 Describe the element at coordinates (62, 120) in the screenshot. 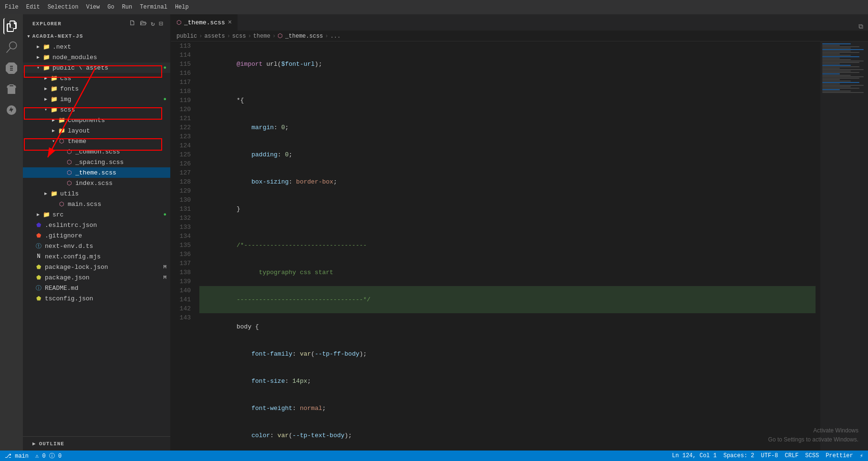

I see `comp-folder-icon: 📁` at that location.